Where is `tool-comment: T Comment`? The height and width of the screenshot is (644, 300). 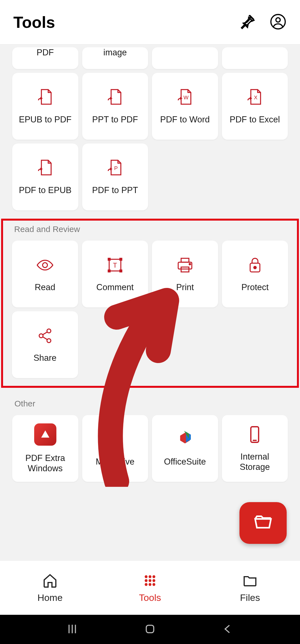 tool-comment: T Comment is located at coordinates (115, 274).